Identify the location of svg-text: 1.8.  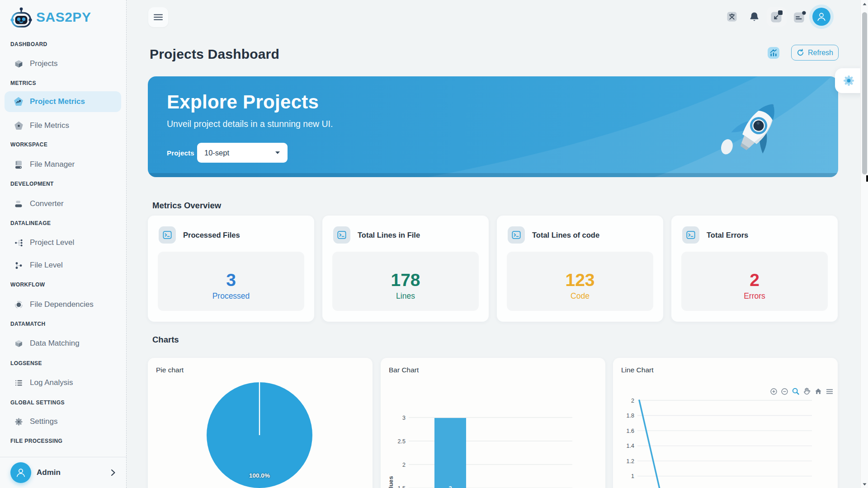
(630, 416).